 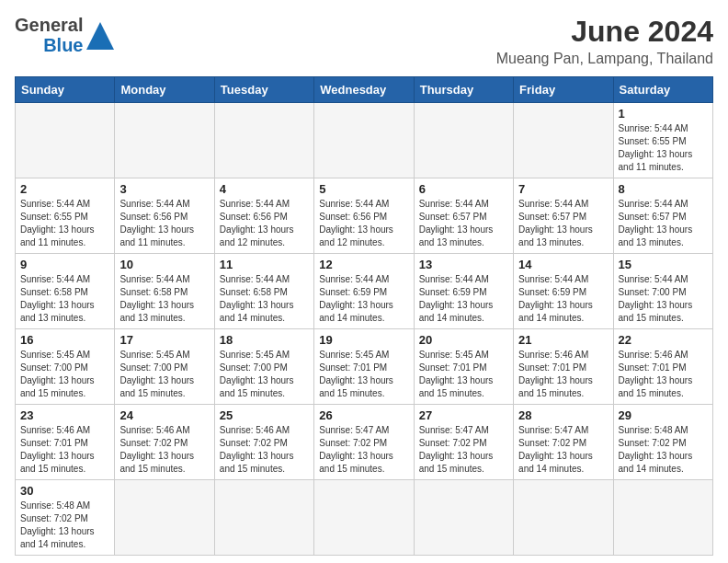 What do you see at coordinates (663, 442) in the screenshot?
I see `calendar-day-cell: 29Sunrise: 5:48 AM Sunset: 7:02 PM Dayli…` at bounding box center [663, 442].